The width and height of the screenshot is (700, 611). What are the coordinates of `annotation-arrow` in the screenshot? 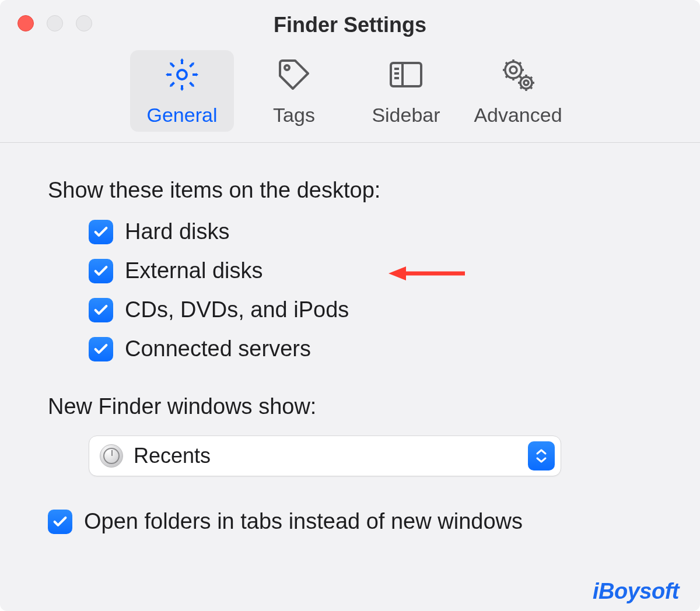 It's located at (427, 275).